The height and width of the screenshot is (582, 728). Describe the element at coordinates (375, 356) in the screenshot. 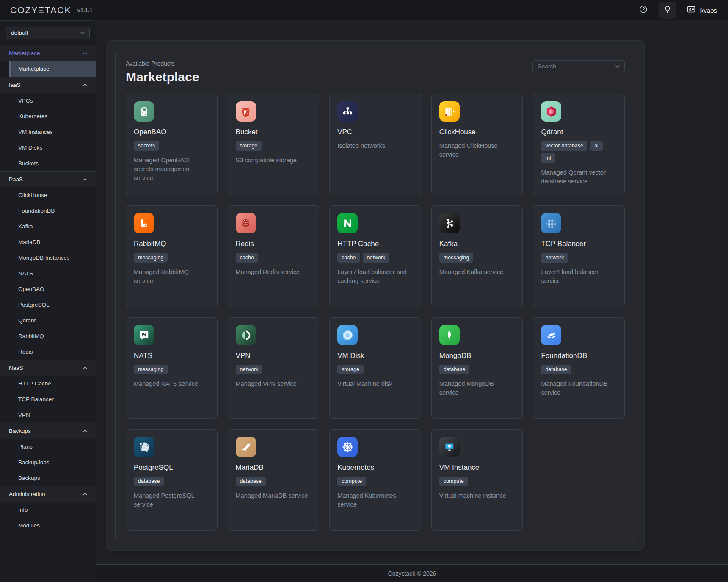

I see `product-name: VM Disk` at that location.